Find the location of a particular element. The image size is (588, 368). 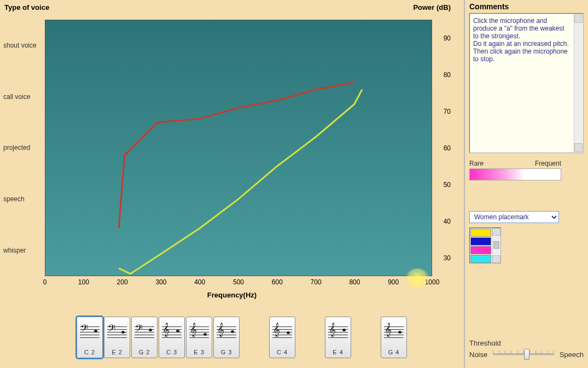

comments-text: Click the microphone and produce a "a" f… is located at coordinates (527, 40).